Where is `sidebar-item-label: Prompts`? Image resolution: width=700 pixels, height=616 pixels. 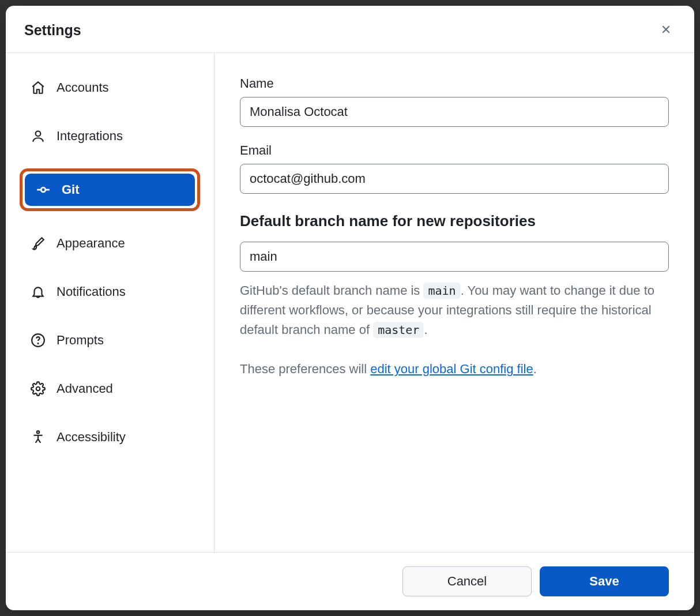 sidebar-item-label: Prompts is located at coordinates (80, 340).